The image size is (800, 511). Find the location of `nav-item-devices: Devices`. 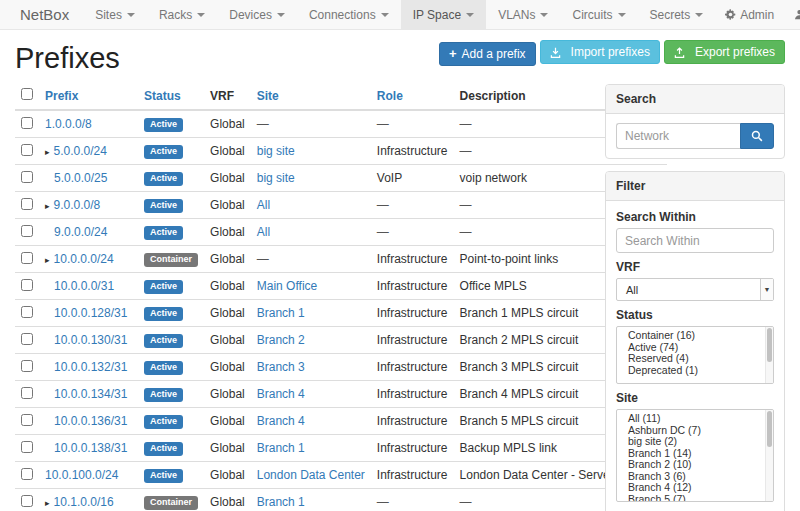

nav-item-devices: Devices is located at coordinates (257, 14).